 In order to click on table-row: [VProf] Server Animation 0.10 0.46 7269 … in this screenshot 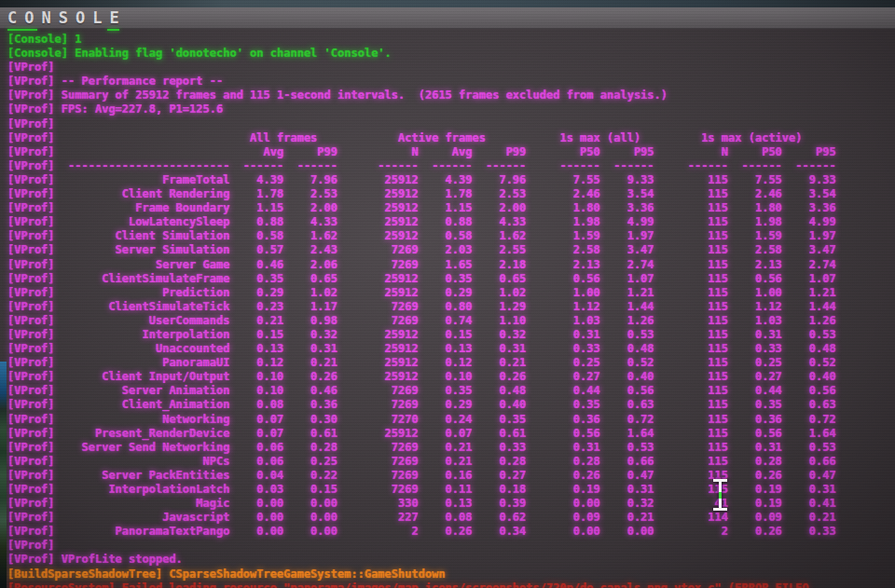, I will do `click(451, 391)`.